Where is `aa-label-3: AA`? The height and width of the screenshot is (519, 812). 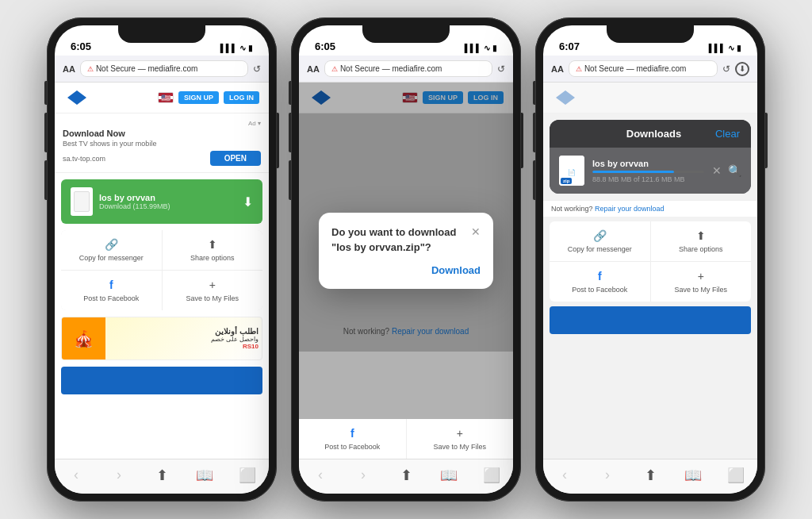
aa-label-3: AA is located at coordinates (557, 69).